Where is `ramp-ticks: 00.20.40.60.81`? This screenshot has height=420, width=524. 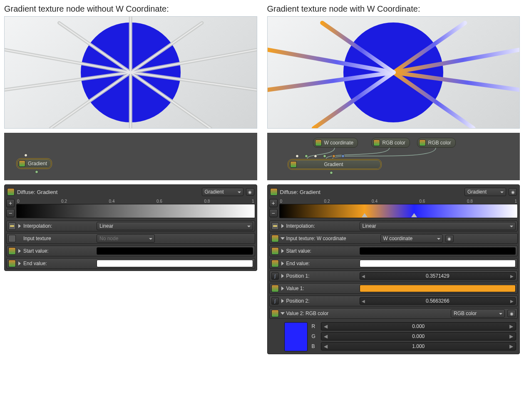
ramp-ticks: 00.20.40.60.81 is located at coordinates (136, 201).